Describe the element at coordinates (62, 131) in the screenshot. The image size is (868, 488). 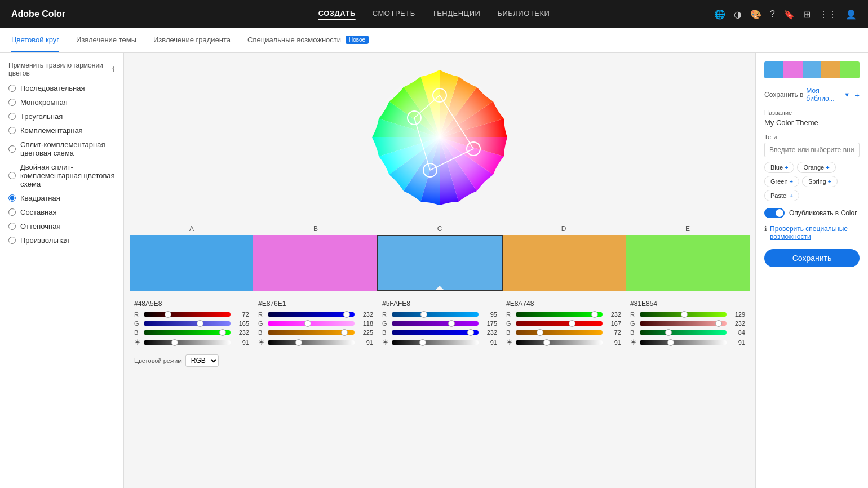
I see `rule-complementary: Комплементарная` at that location.